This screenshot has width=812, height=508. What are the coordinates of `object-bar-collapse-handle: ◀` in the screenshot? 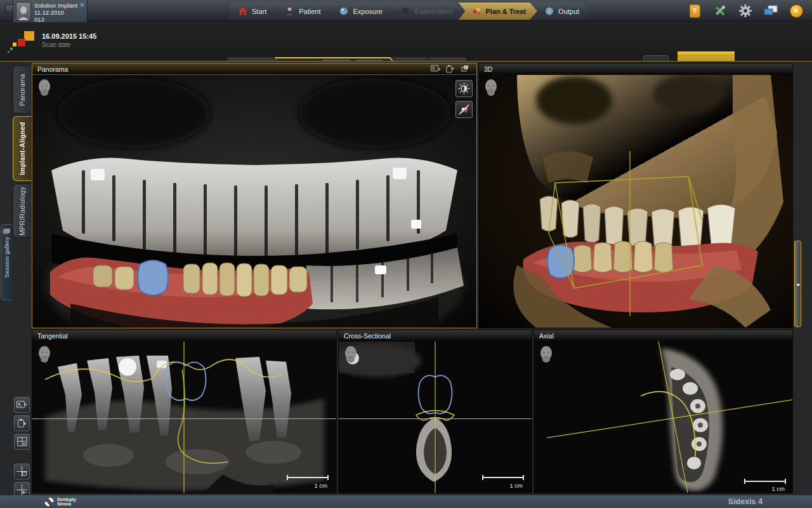 It's located at (798, 284).